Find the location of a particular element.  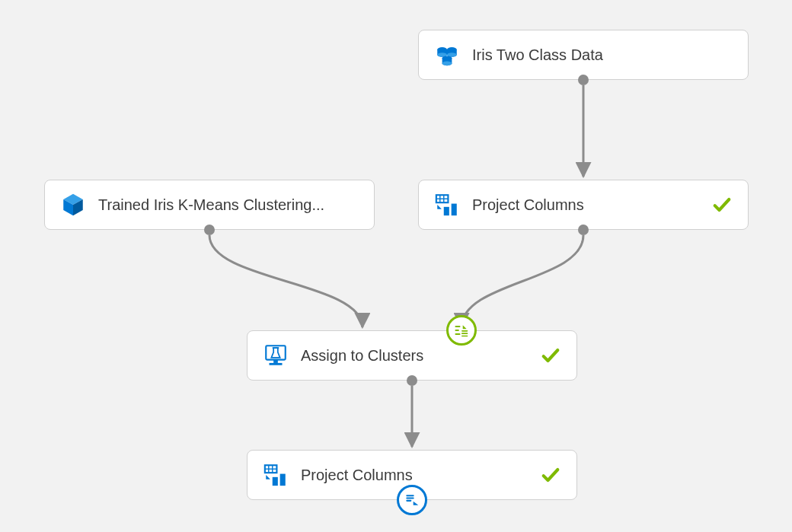

node-trained-model: Trained Iris K-Means Clustering... is located at coordinates (209, 205).